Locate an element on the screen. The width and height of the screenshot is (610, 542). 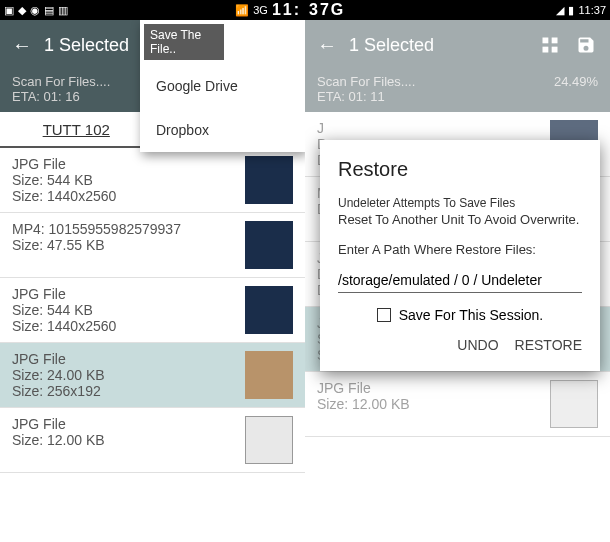
notification-icon: ◆ is located at coordinates (22, 10).